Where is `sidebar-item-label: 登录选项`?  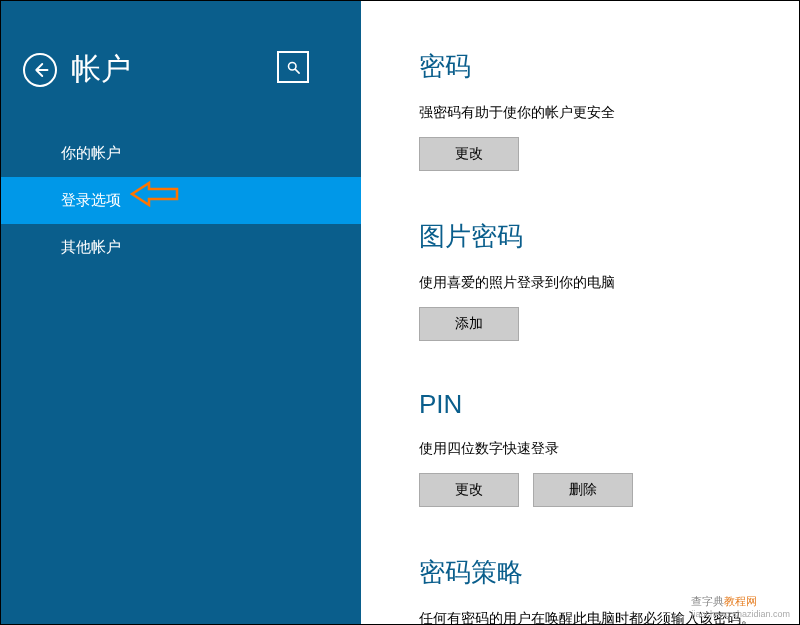
sidebar-item-label: 登录选项 is located at coordinates (91, 200).